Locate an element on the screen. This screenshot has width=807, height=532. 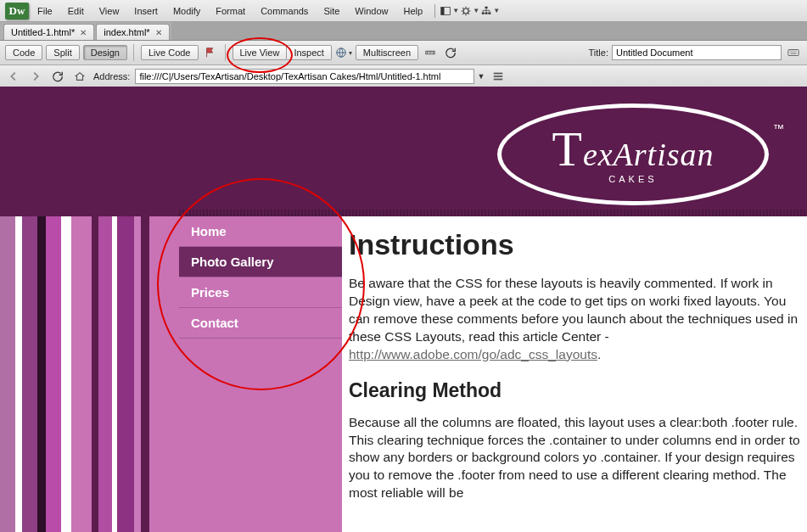
nav-prices: Prices is located at coordinates (261, 293).